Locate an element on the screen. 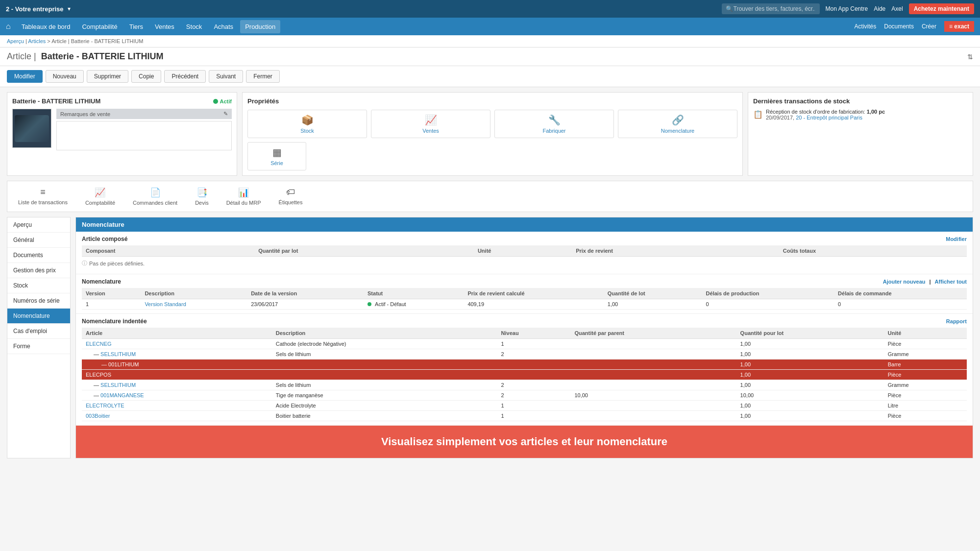  nav-creer: Créer is located at coordinates (929, 26).